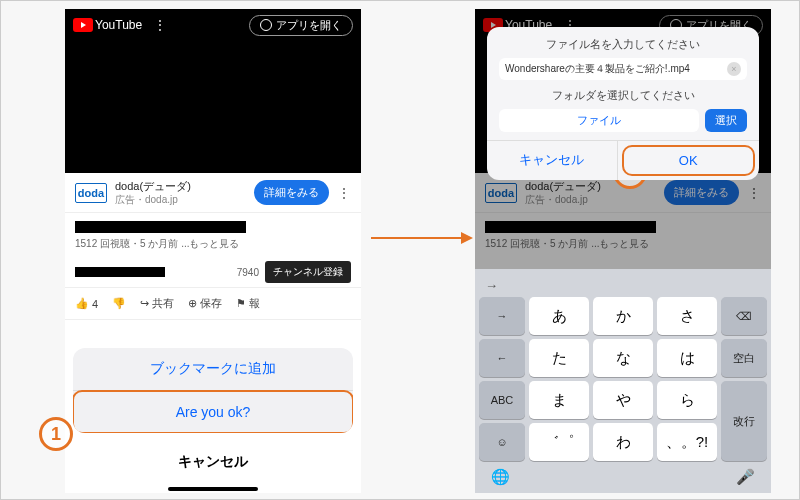 This screenshot has height=500, width=800. Describe the element at coordinates (559, 400) in the screenshot. I see `key-ma: ま` at that location.